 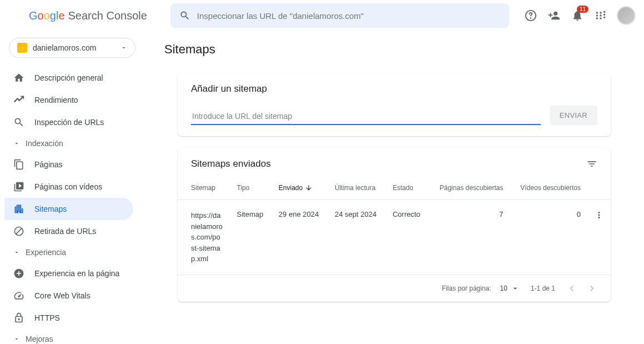 What do you see at coordinates (49, 164) in the screenshot?
I see `nav-label: Páginas` at bounding box center [49, 164].